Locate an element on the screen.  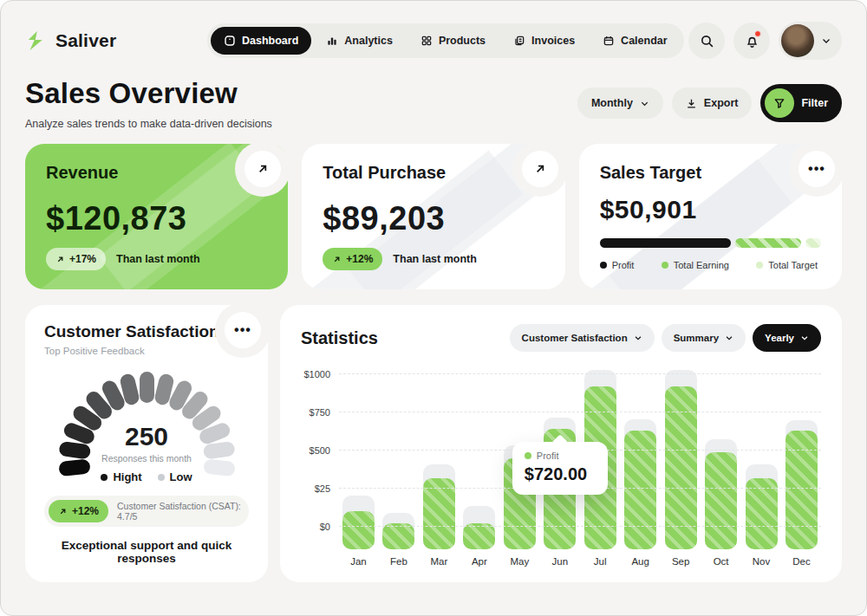
x-tick-label: Jan is located at coordinates (359, 561).